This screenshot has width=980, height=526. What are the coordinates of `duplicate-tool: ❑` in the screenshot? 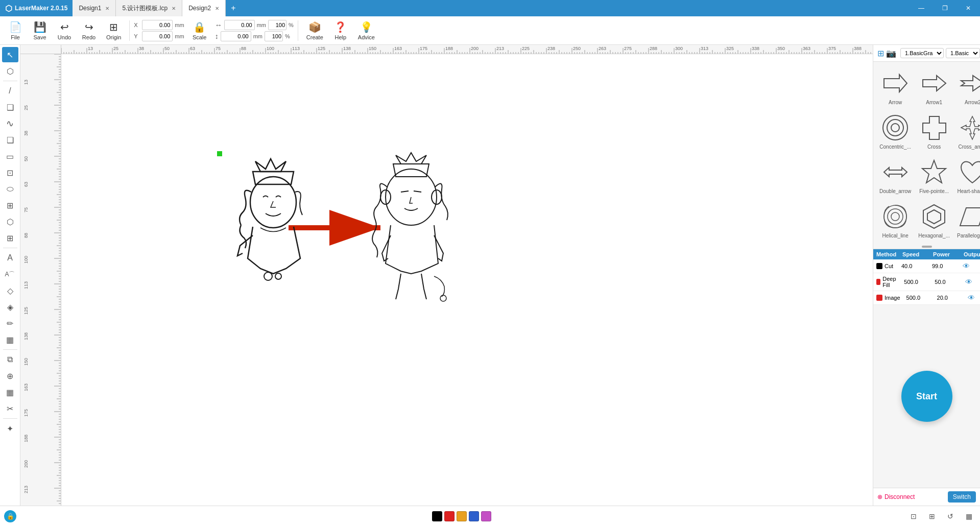 It's located at (10, 140).